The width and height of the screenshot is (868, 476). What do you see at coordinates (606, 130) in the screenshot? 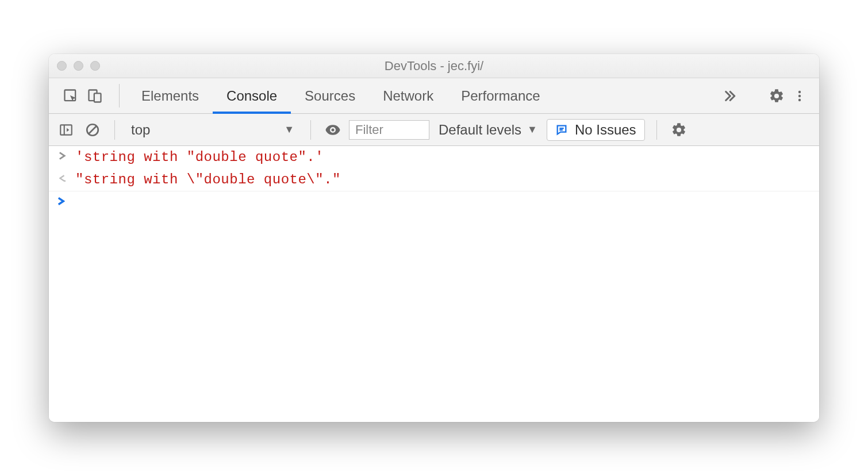
I see `issues-label: No Issues` at bounding box center [606, 130].